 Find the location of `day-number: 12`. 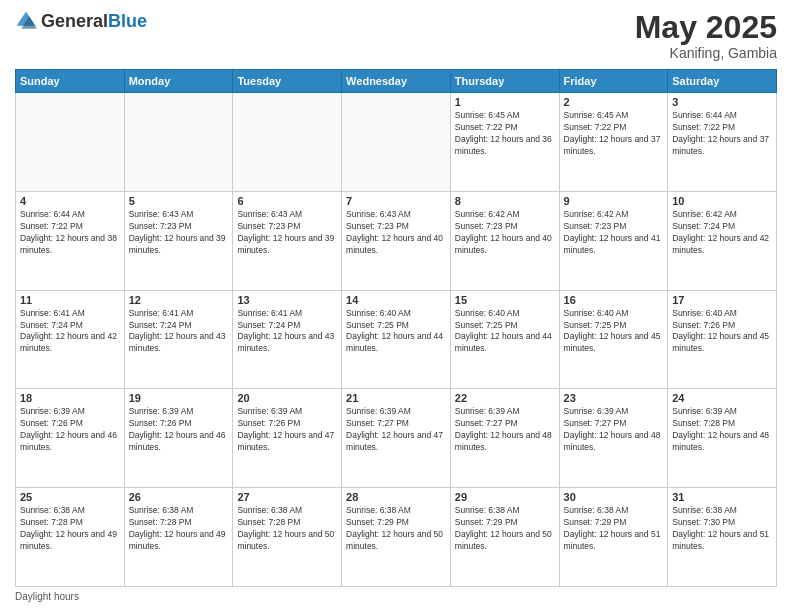

day-number: 12 is located at coordinates (179, 300).